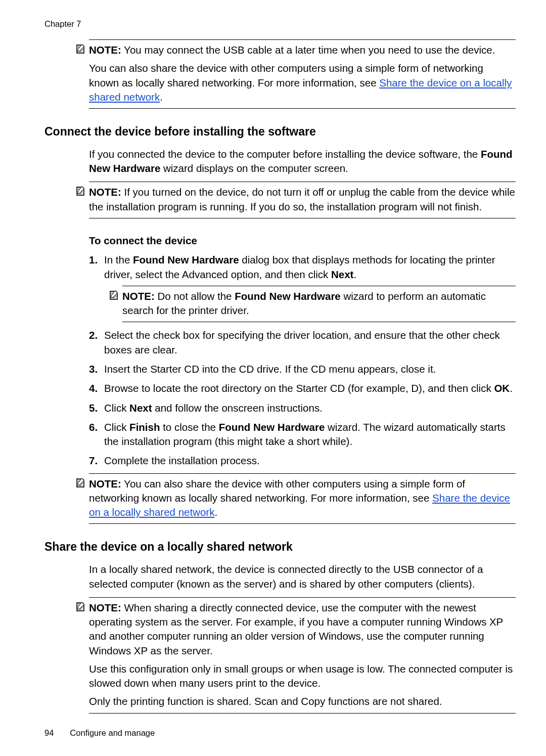 The height and width of the screenshot is (756, 546). Describe the element at coordinates (502, 388) in the screenshot. I see `b: OK` at that location.